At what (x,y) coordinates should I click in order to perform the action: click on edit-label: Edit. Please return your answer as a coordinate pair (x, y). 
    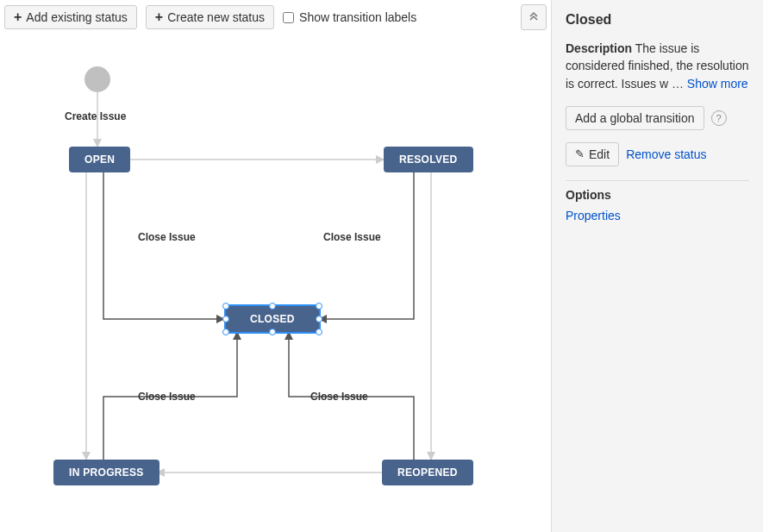
    Looking at the image, I should click on (599, 154).